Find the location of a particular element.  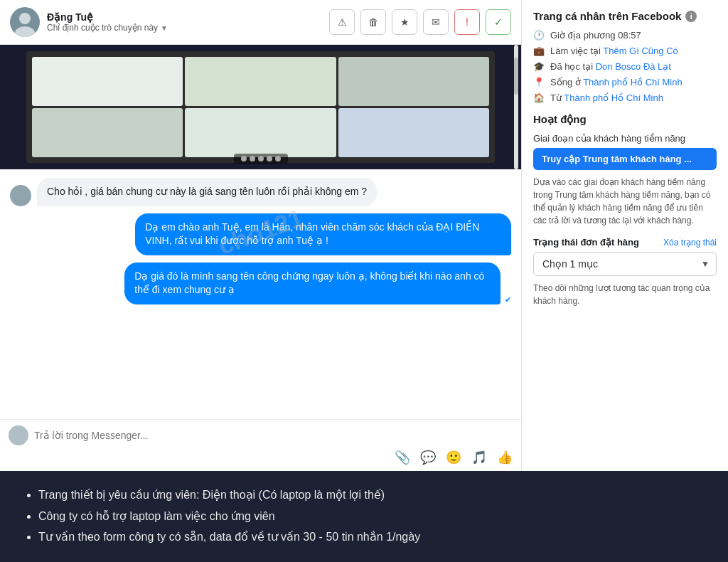

attachment-icon: 📎 is located at coordinates (402, 457).